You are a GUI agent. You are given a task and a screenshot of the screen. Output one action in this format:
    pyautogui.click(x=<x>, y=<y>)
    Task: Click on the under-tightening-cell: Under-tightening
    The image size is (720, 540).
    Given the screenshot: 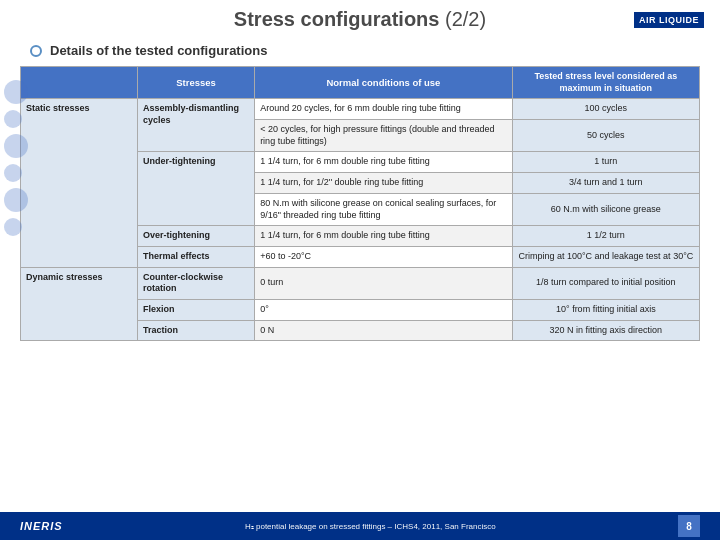 What is the action you would take?
    pyautogui.click(x=196, y=189)
    